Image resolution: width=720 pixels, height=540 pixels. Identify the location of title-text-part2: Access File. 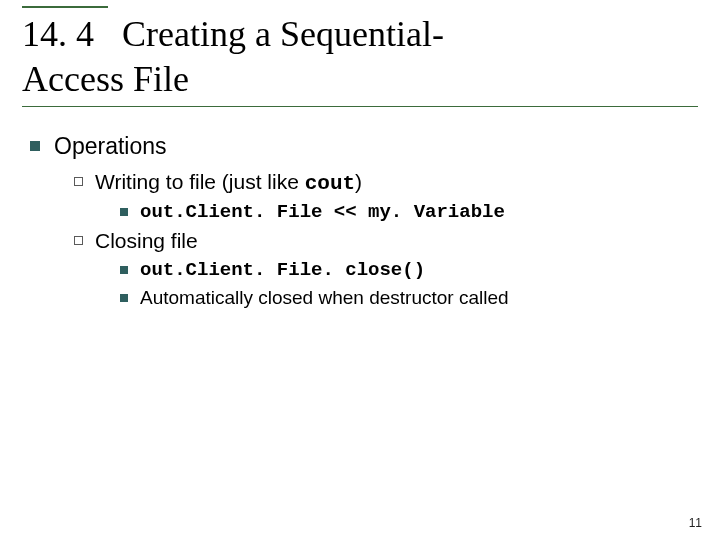
(106, 79).